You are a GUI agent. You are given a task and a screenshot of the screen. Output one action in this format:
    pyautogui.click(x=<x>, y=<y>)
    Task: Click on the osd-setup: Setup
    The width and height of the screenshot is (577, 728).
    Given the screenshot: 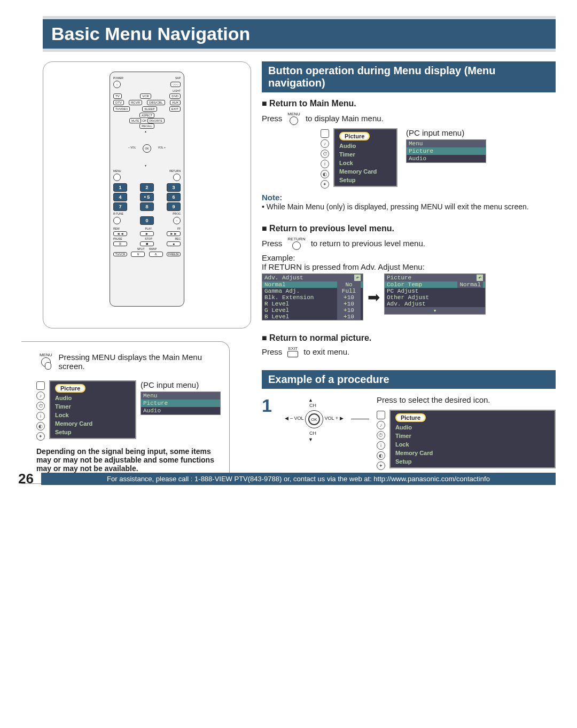 What is the action you would take?
    pyautogui.click(x=93, y=432)
    